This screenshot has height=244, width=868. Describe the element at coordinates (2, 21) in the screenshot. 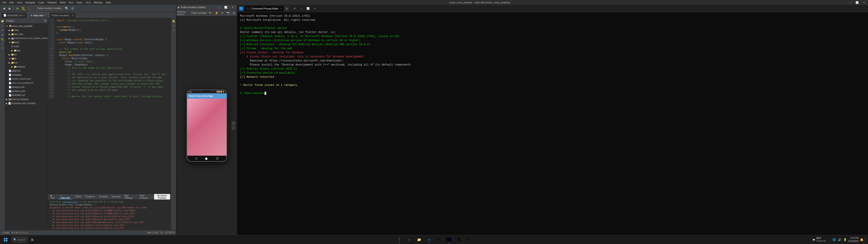

I see `project-icon: 📁` at that location.